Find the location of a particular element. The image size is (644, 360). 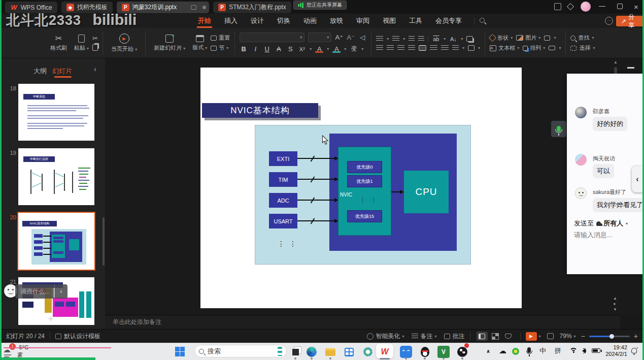

play-current-button: ▶ 当页开始 ▾ is located at coordinates (124, 43).